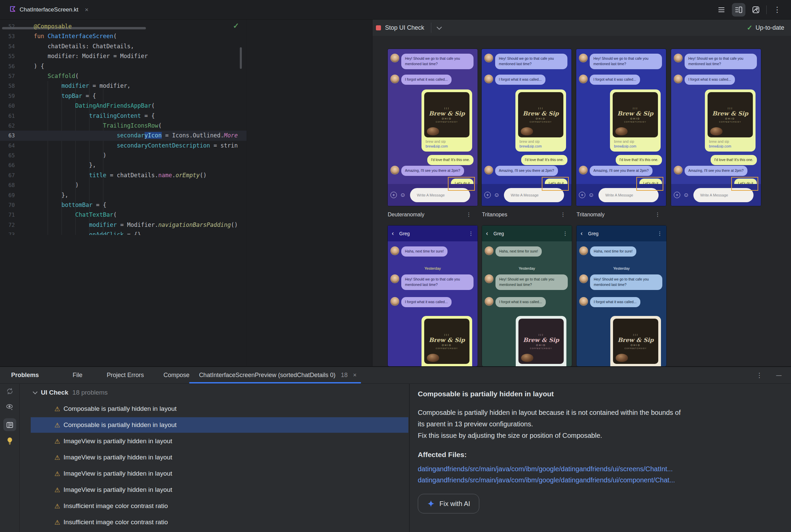  I want to click on brew-subtitle: OHID, so click(635, 119).